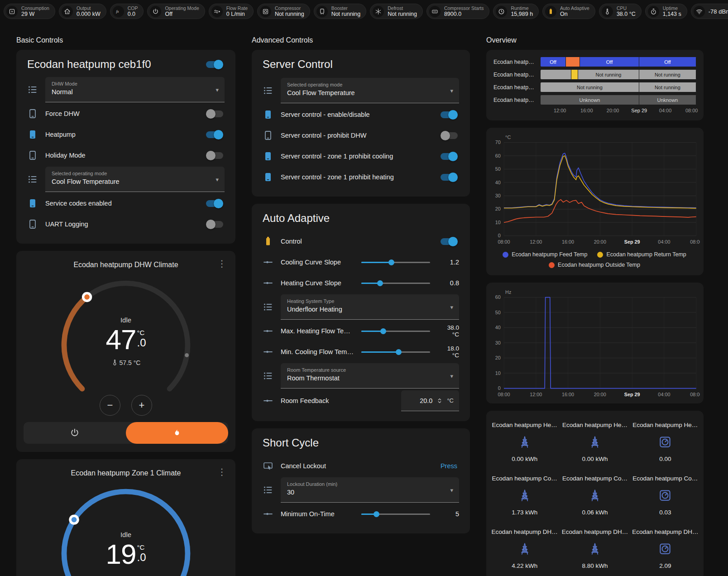 This screenshot has width=728, height=576. I want to click on timeline-row: Ecodan heatpum…UnknownUnknown, so click(595, 100).